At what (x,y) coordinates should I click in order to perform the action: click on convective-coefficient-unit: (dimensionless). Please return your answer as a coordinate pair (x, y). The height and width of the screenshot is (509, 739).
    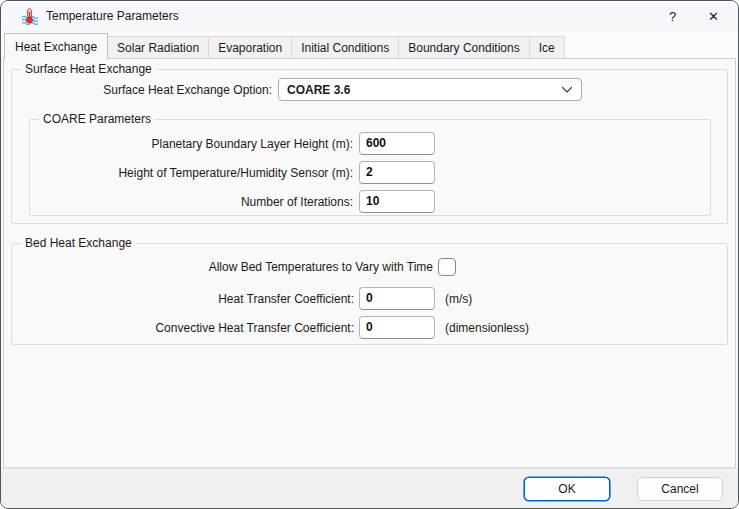
    Looking at the image, I should click on (487, 328).